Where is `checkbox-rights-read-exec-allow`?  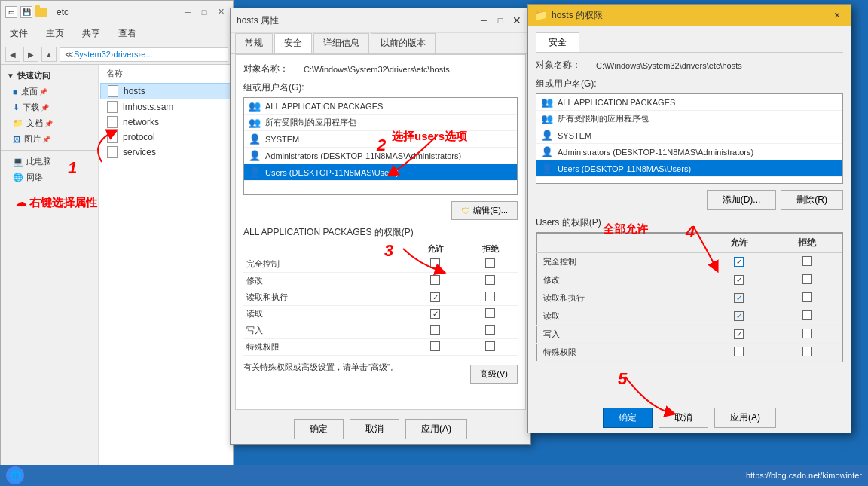 checkbox-rights-read-exec-allow is located at coordinates (738, 298).